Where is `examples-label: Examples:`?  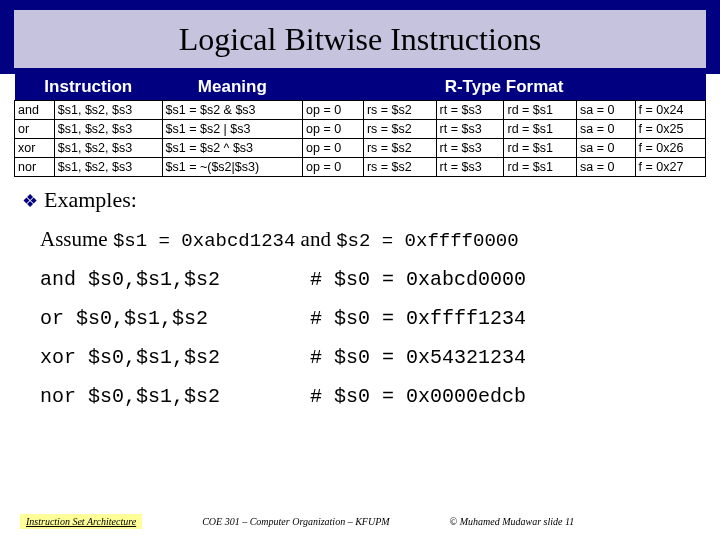 examples-label: Examples: is located at coordinates (90, 200).